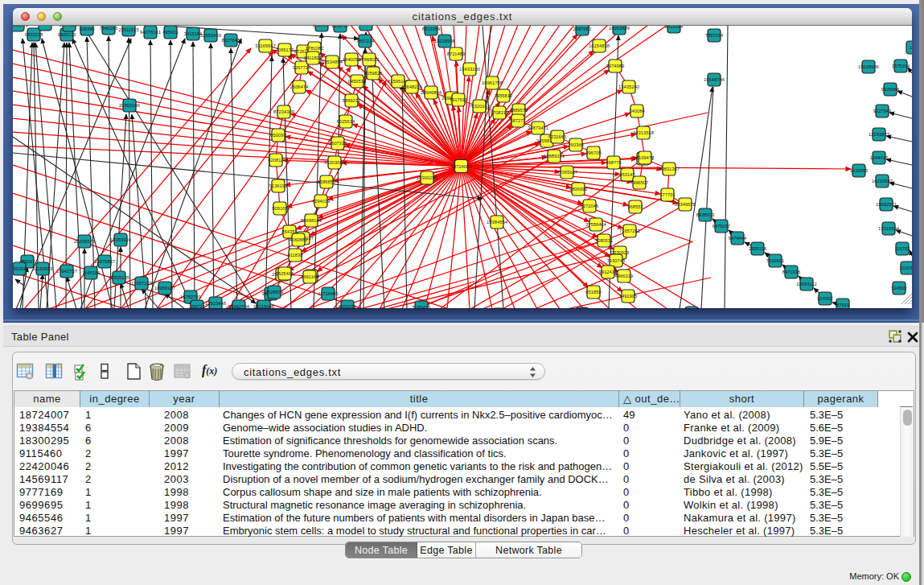 The width and height of the screenshot is (924, 585). Describe the element at coordinates (191, 297) in the screenshot. I see `svg-text: 16782759` at that location.